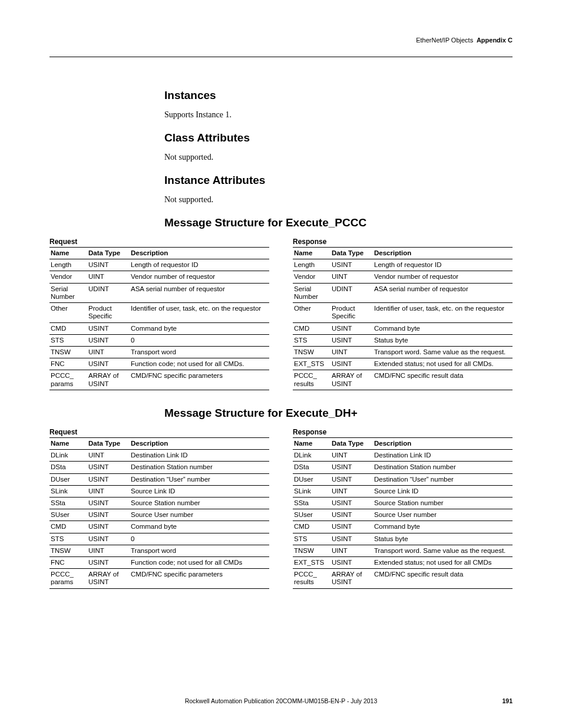 The width and height of the screenshot is (562, 728). I want to click on table-cell: Length, so click(68, 265).